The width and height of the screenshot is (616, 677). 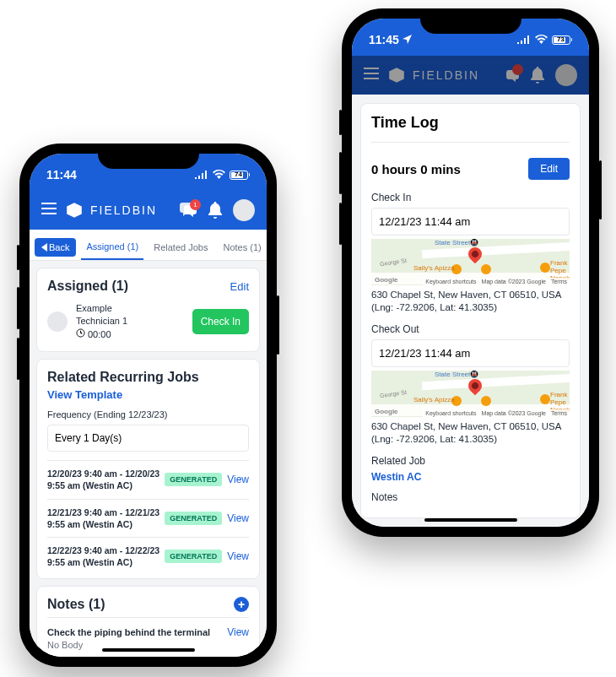 What do you see at coordinates (524, 40) in the screenshot?
I see `signal-icon` at bounding box center [524, 40].